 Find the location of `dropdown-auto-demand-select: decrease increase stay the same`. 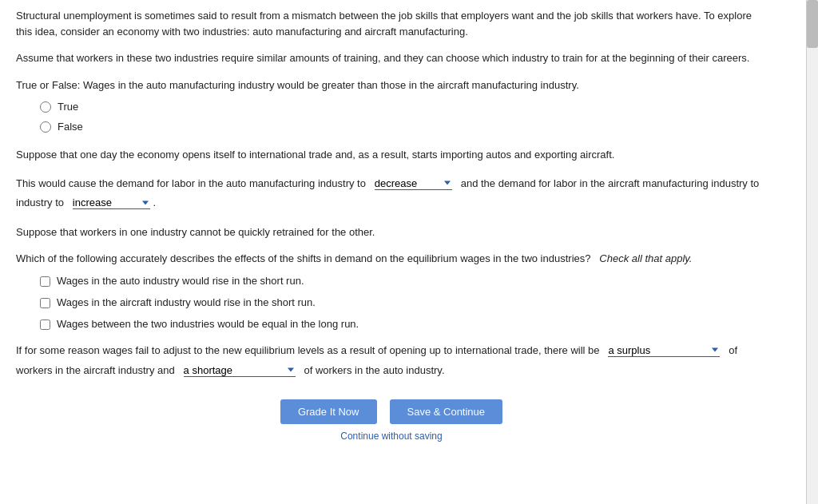

dropdown-auto-demand-select: decrease increase stay the same is located at coordinates (414, 184).